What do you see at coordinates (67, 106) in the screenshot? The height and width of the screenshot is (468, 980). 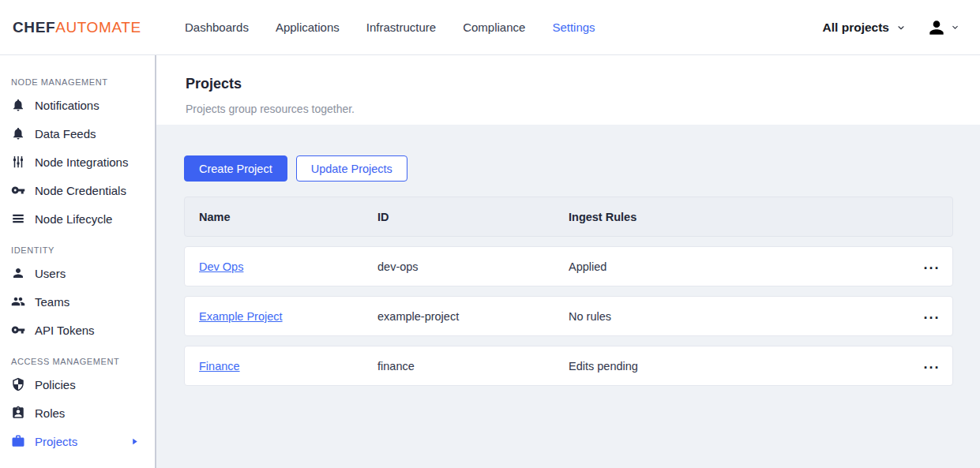 I see `sidebar-item-label: Notifications` at bounding box center [67, 106].